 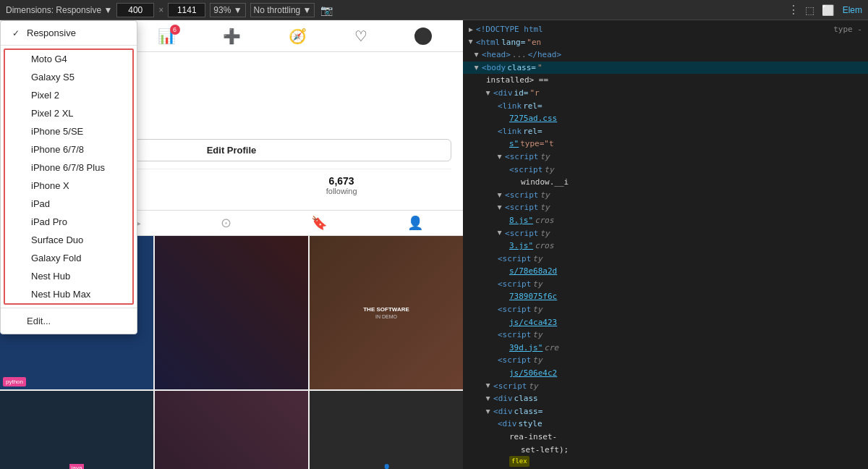 I want to click on zoom-dropdown: 93% ▼, so click(x=227, y=10).